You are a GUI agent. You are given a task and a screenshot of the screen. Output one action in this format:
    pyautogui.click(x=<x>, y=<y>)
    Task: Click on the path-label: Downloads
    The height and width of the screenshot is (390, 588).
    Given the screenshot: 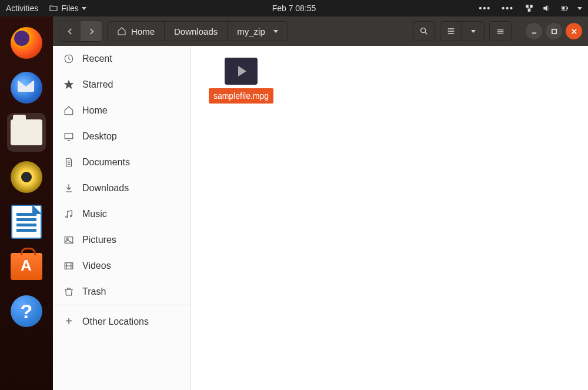 What is the action you would take?
    pyautogui.click(x=196, y=32)
    